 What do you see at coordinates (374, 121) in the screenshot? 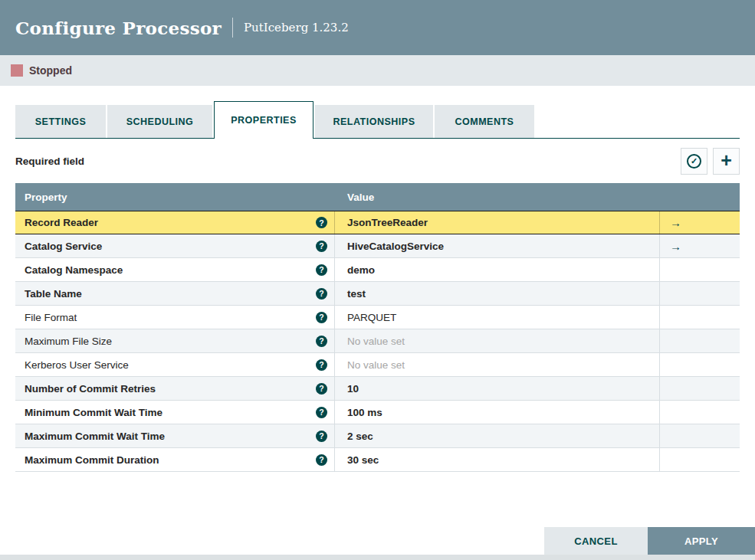
I see `tab-relationships: RELATIONSHIPS` at bounding box center [374, 121].